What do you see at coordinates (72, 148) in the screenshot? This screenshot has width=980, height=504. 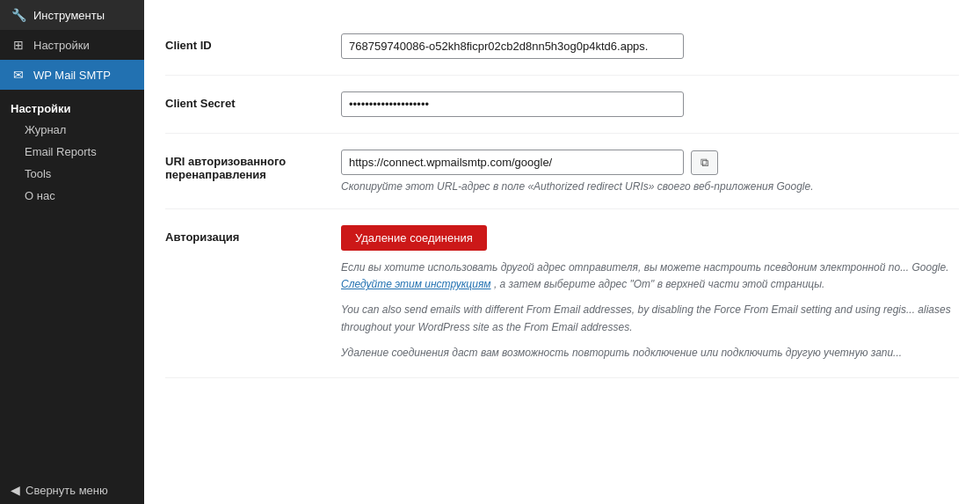 I see `sidebar-sub-section: Настройки Журнал Email Reports Tools О н…` at bounding box center [72, 148].